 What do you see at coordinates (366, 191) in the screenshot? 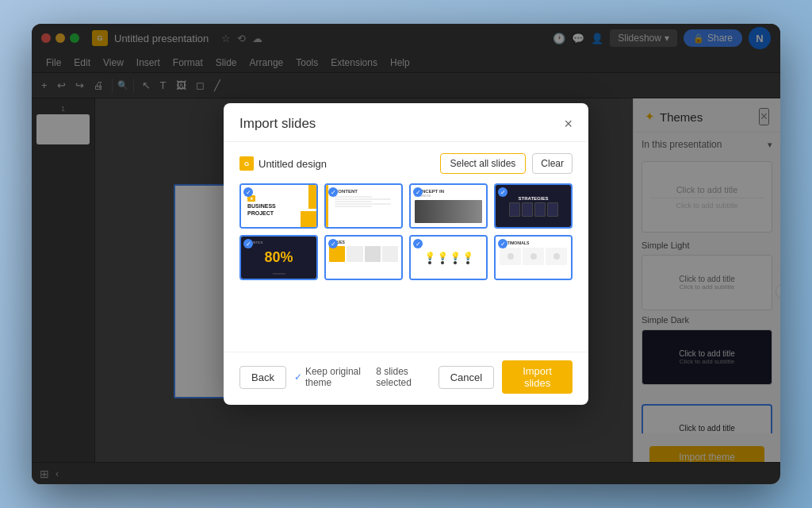
I see `slide-2-header: CONTENT` at bounding box center [366, 191].